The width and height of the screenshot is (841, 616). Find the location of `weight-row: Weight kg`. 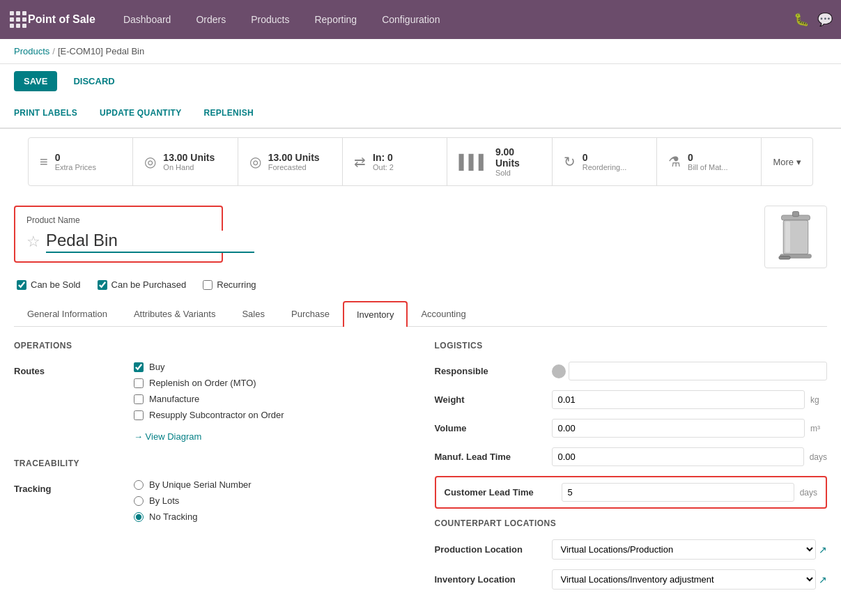

weight-row: Weight kg is located at coordinates (631, 400).